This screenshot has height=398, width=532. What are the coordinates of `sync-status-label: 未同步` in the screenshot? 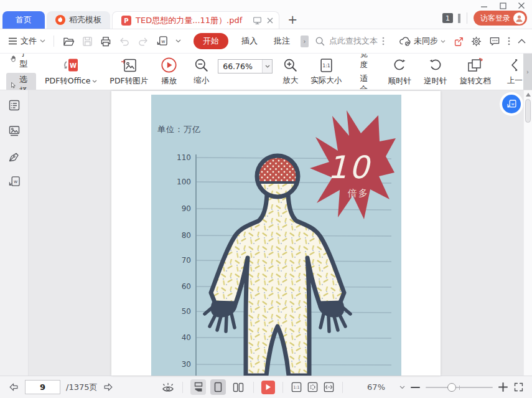 It's located at (426, 41).